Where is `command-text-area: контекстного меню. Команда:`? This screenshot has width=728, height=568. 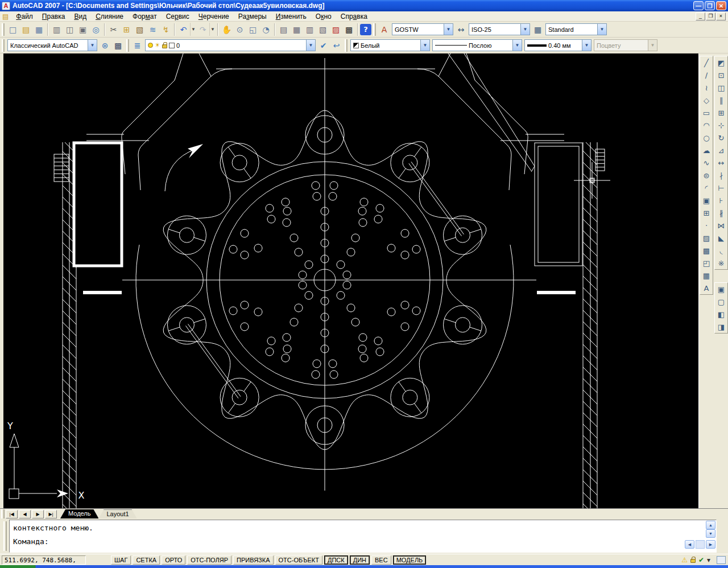
command-text-area: контекстного меню. Команда: is located at coordinates (363, 536).